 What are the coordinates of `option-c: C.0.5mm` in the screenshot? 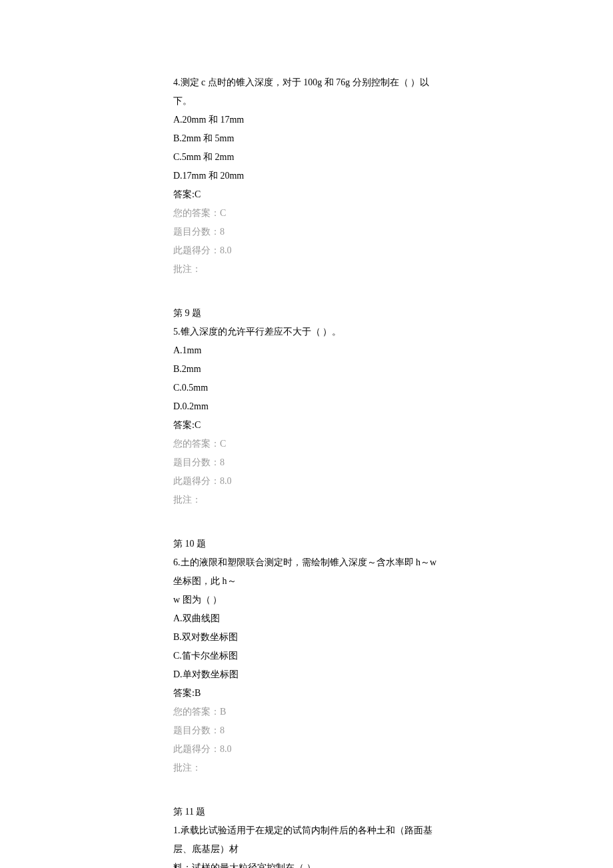 It's located at (306, 388).